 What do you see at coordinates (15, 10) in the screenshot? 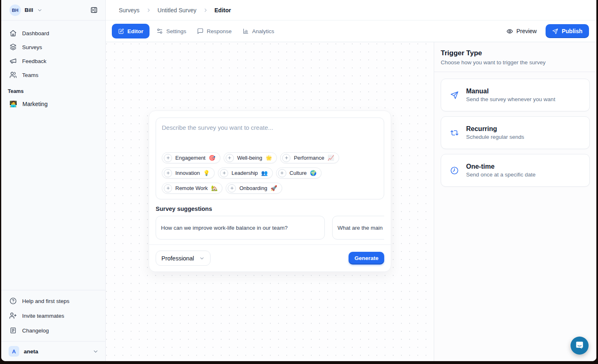
I see `workspace-avatar: BH` at bounding box center [15, 10].